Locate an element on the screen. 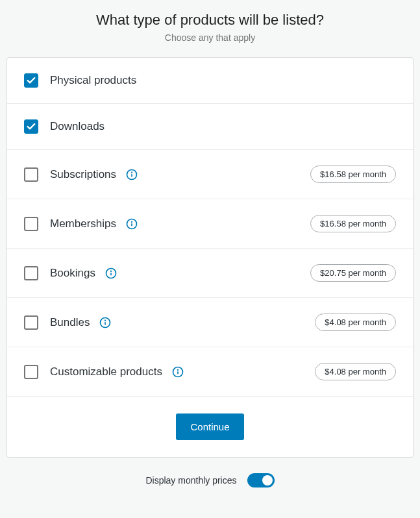 The height and width of the screenshot is (518, 420). page-title: What type of products will be listed? is located at coordinates (210, 20).